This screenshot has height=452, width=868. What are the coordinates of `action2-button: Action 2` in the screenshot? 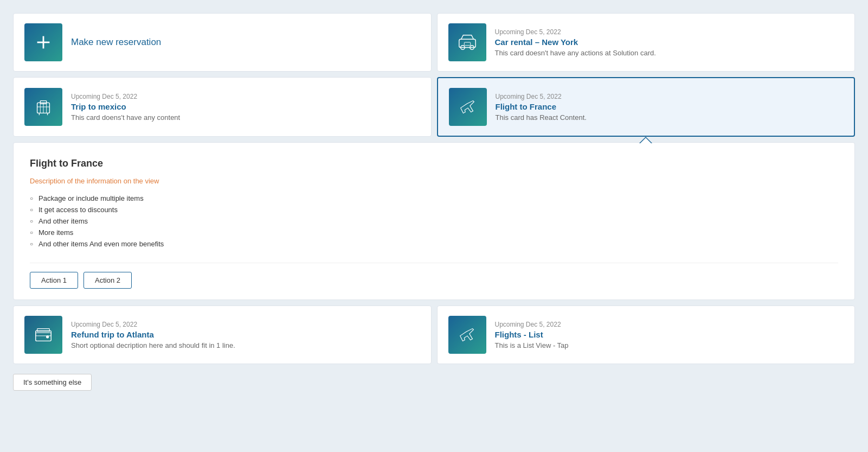 It's located at (107, 280).